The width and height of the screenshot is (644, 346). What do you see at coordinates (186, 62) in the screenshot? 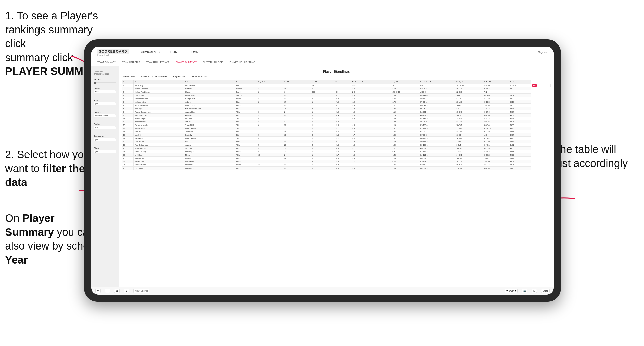
I see `sub-nav-player-summary: PLAYER SUMMARY` at bounding box center [186, 62].